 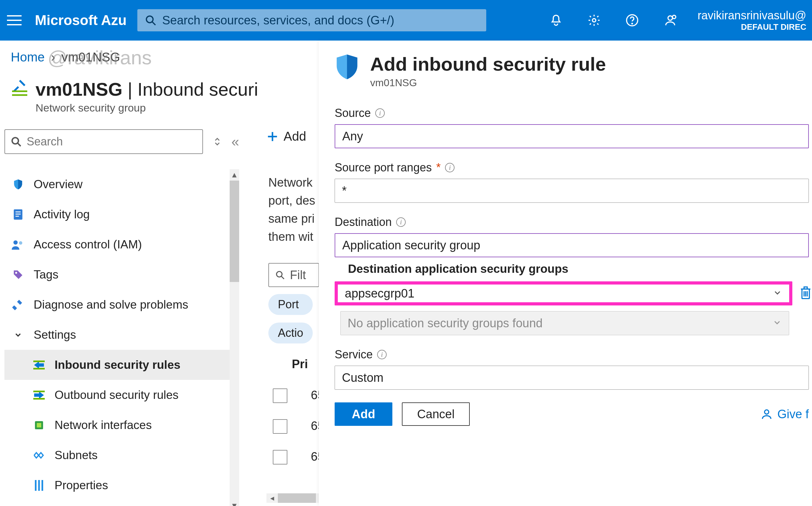 What do you see at coordinates (217, 142) in the screenshot?
I see `sidebar-expand-icon` at bounding box center [217, 142].